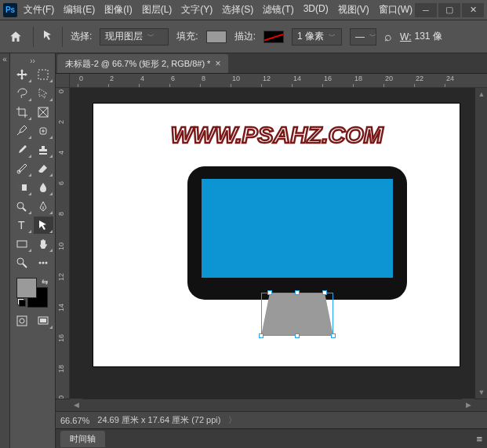 The image size is (487, 448). Describe the element at coordinates (63, 81) in the screenshot. I see `ruler-origin` at that location.